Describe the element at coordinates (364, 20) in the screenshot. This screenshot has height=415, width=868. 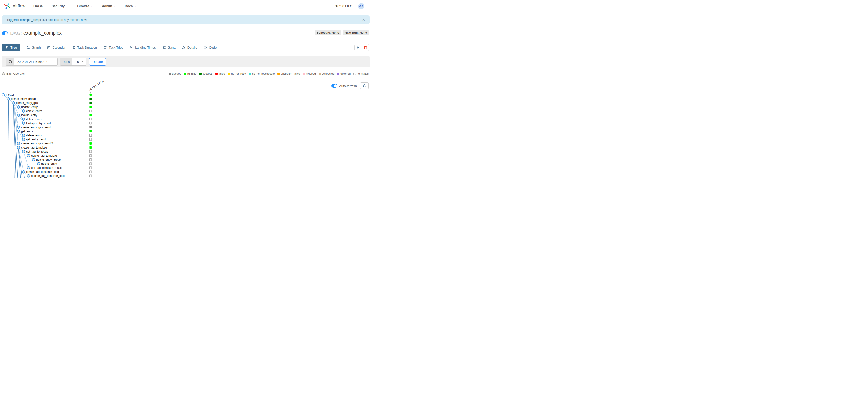
I see `close-icon: ×` at that location.